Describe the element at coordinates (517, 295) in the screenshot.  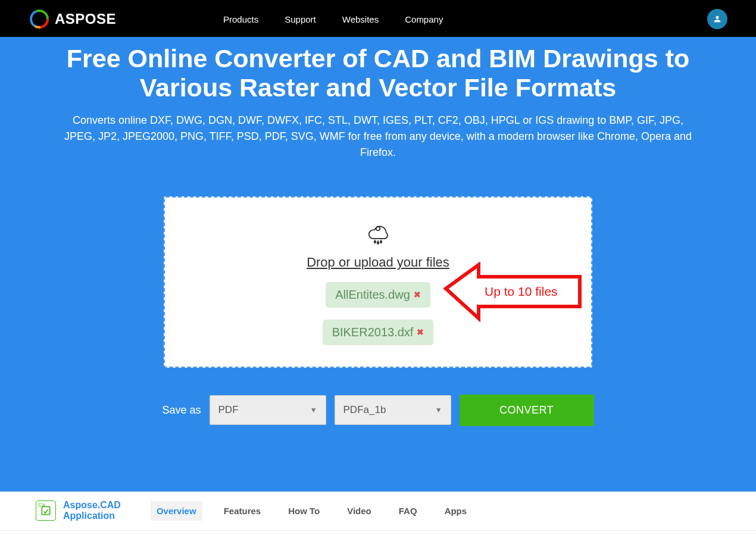
I see `annotation-arrow: Up to 10 files` at that location.